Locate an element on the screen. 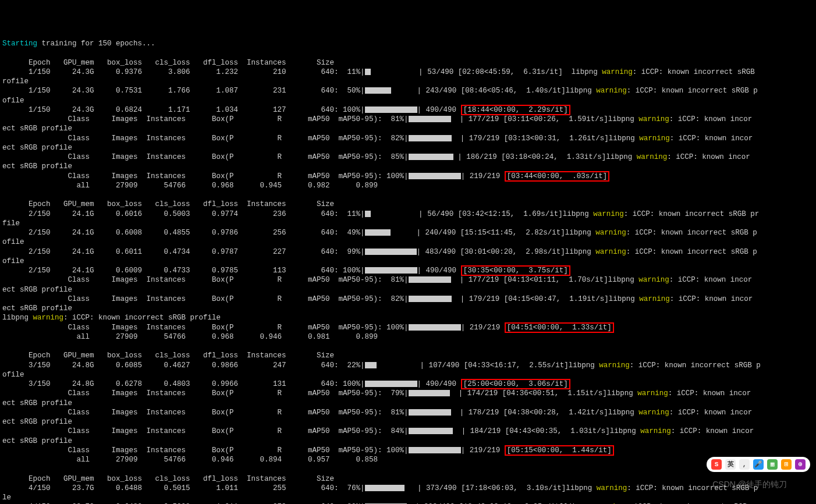  more-icon: ⊕ is located at coordinates (800, 464).